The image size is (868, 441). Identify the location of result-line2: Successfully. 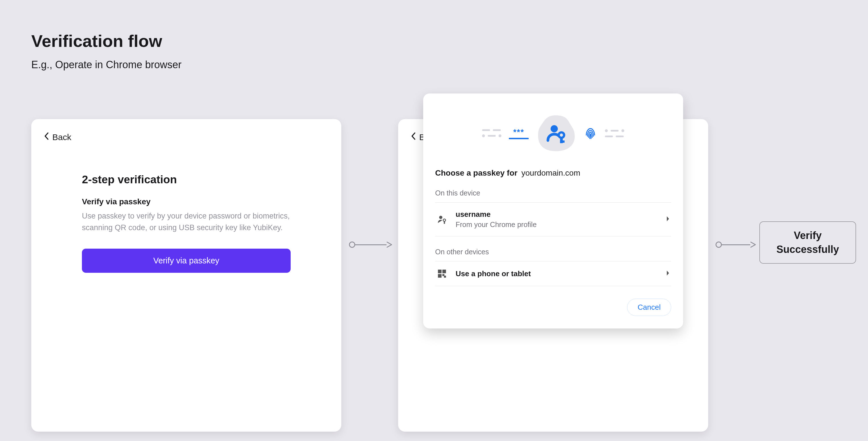
(808, 250).